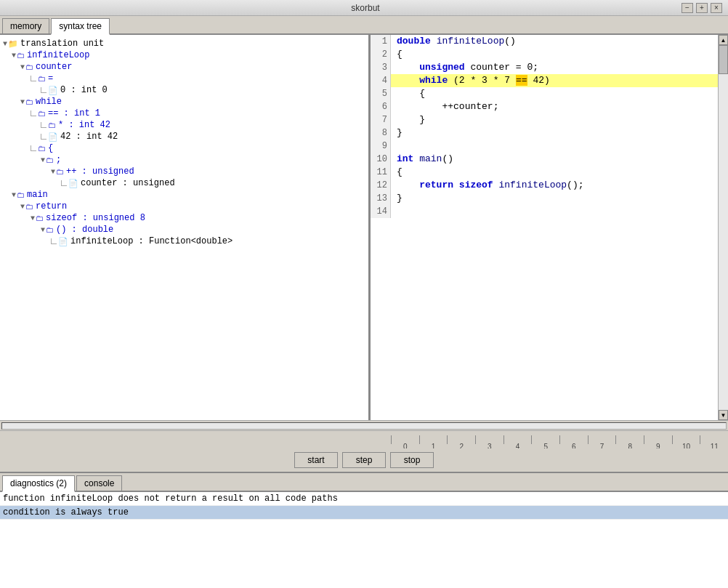 Image resolution: width=728 pixels, height=588 pixels. What do you see at coordinates (26, 26) in the screenshot?
I see `tab-memory: memory` at bounding box center [26, 26].